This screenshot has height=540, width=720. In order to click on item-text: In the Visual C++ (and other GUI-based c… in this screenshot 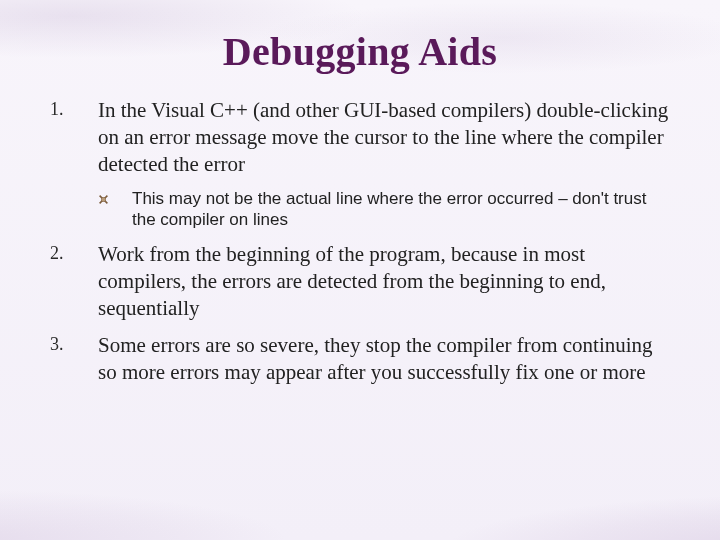, I will do `click(384, 138)`.